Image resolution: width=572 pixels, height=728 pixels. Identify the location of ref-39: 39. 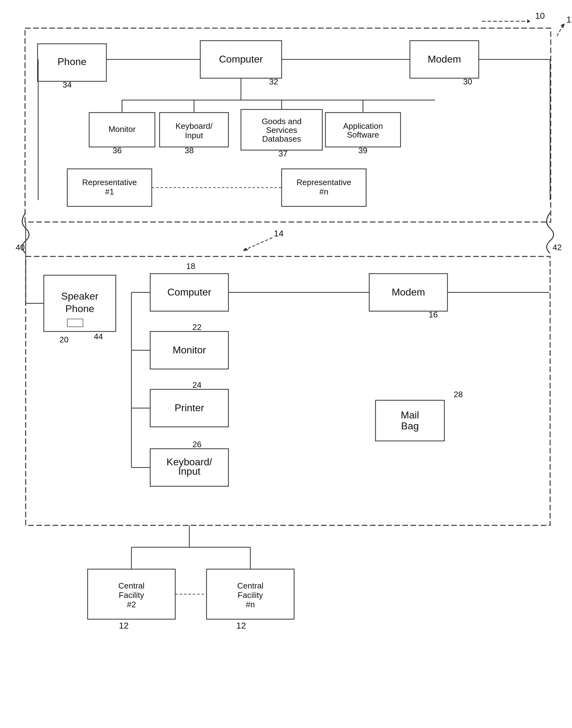
(363, 150).